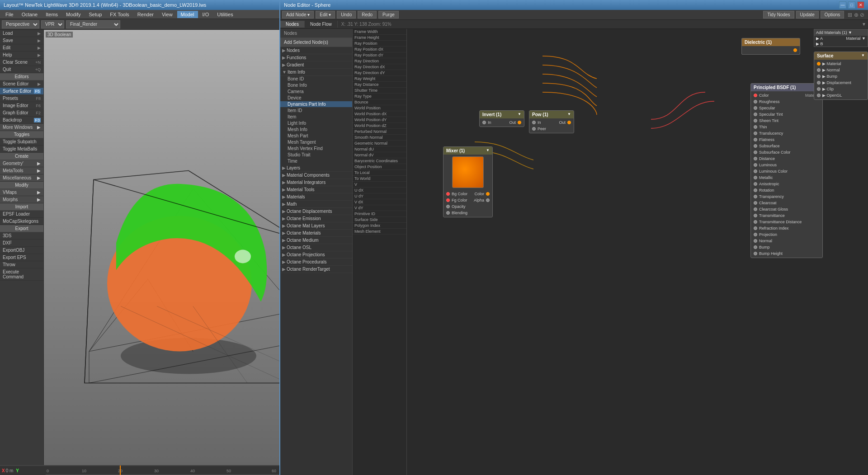  Describe the element at coordinates (22, 142) in the screenshot. I see `sidebar-toggle-subpatch: Toggle Subpatch` at that location.